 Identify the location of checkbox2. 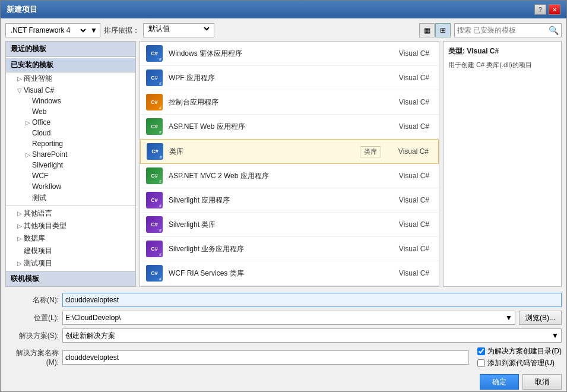
(481, 363).